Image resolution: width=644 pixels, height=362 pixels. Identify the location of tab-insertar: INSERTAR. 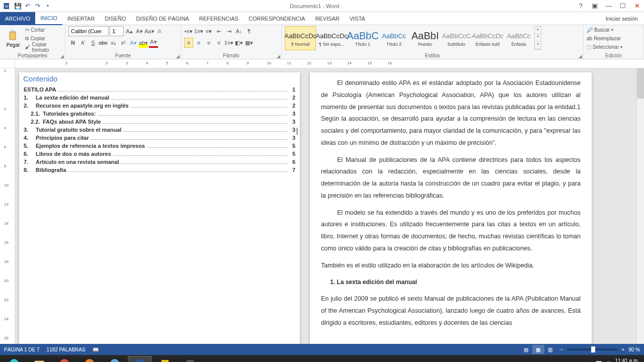
(82, 19).